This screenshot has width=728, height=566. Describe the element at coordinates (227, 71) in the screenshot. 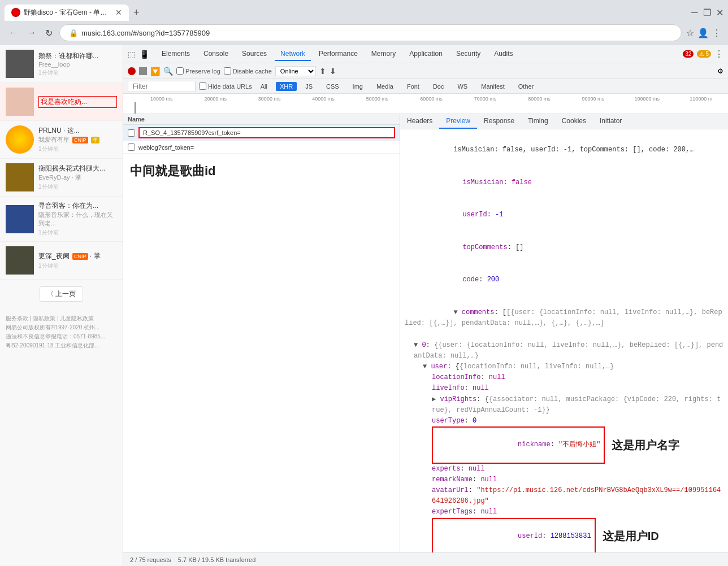

I see `disable-cache-checkbox` at that location.